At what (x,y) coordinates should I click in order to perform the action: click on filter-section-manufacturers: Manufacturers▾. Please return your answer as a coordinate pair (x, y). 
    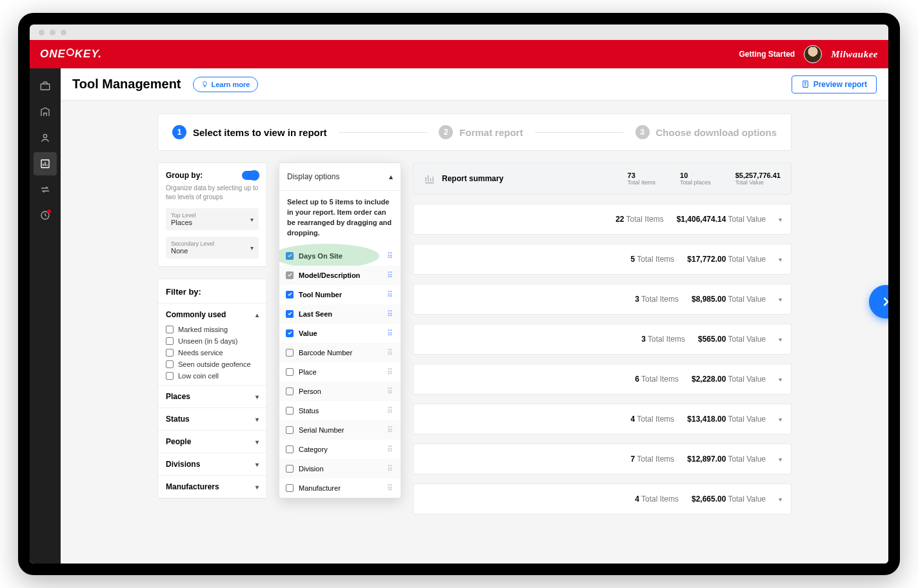
    Looking at the image, I should click on (212, 487).